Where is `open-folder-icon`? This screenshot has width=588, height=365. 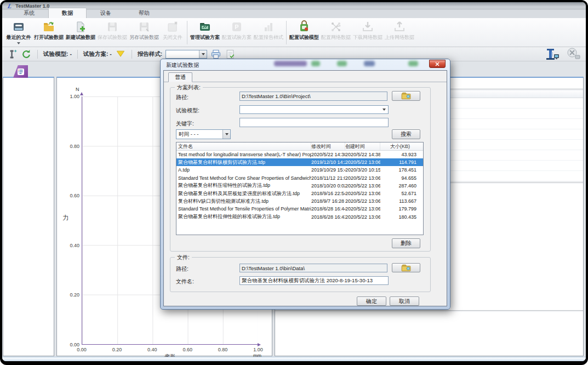 open-folder-icon is located at coordinates (49, 27).